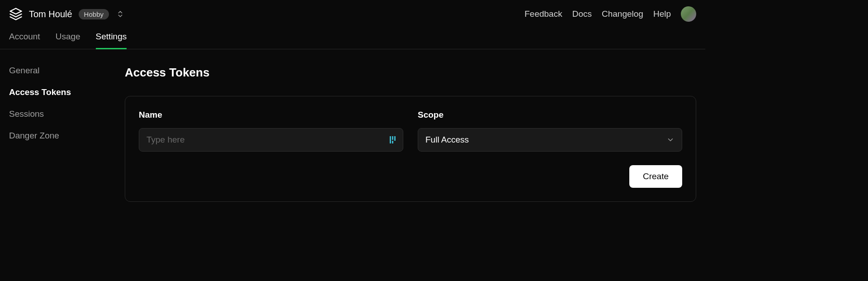  What do you see at coordinates (582, 14) in the screenshot?
I see `docs-link: Docs` at bounding box center [582, 14].